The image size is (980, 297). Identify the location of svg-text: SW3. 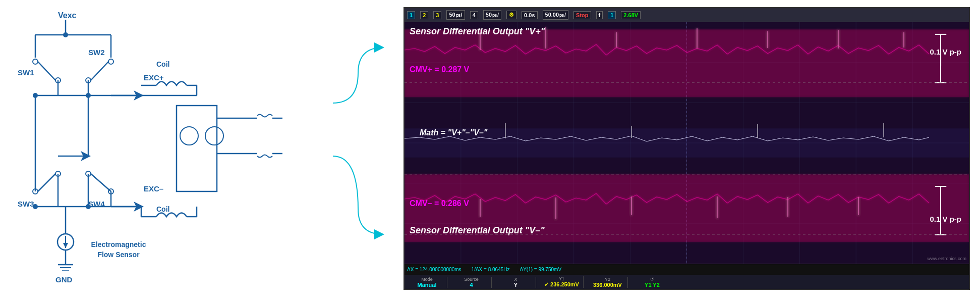
(26, 204).